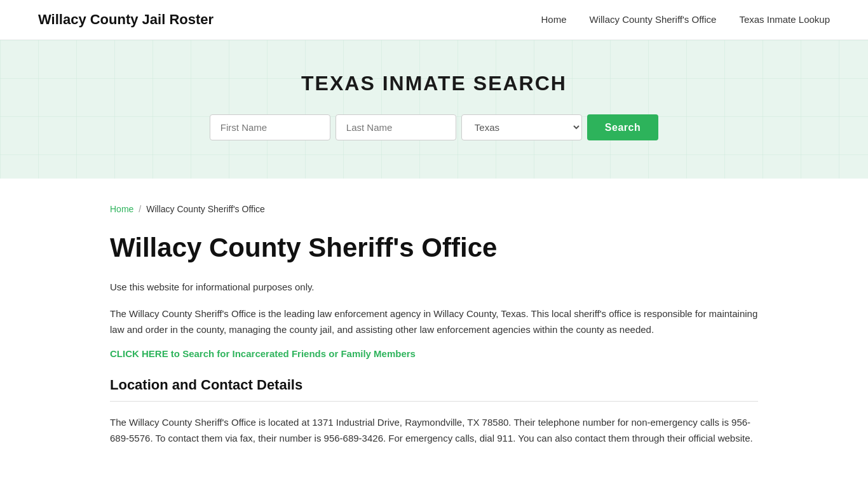 The height and width of the screenshot is (488, 868). What do you see at coordinates (434, 209) in the screenshot?
I see `breadcrumb: Home / Willacy County Sheriff's Office` at bounding box center [434, 209].